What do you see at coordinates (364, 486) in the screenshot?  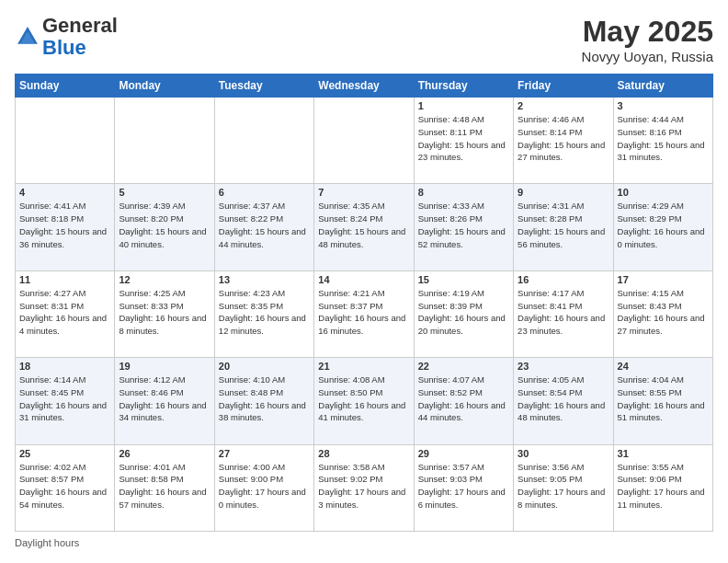 I see `day-info: Sunrise: 3:58 AM Sunset: 9:02 PM Dayligh…` at bounding box center [364, 486].